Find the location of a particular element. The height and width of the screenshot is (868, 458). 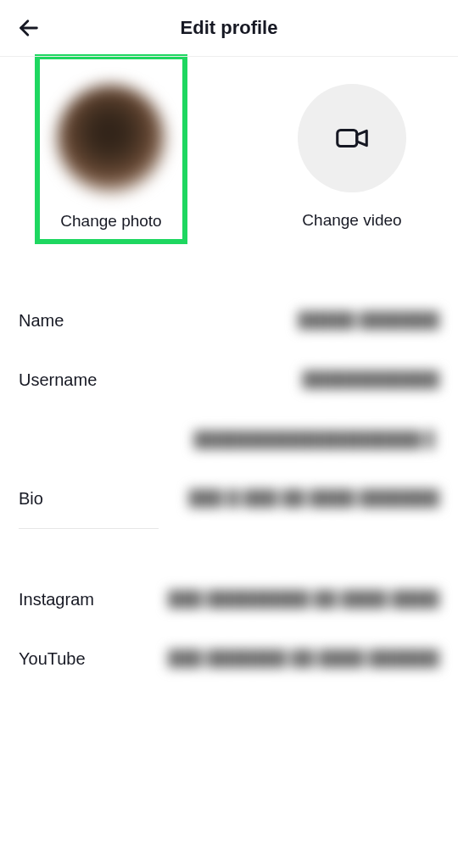

youtube-value: ███ ███████ ██ ████ ███████ is located at coordinates (304, 659).